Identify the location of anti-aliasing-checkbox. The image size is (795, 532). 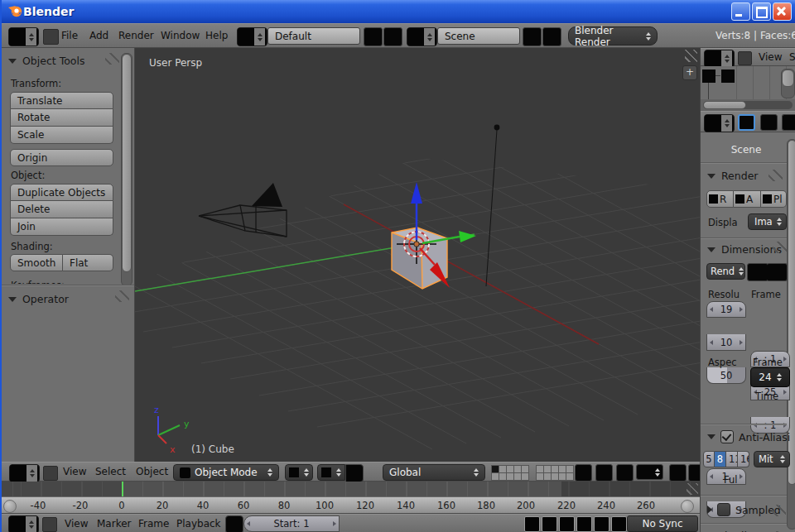
(727, 437).